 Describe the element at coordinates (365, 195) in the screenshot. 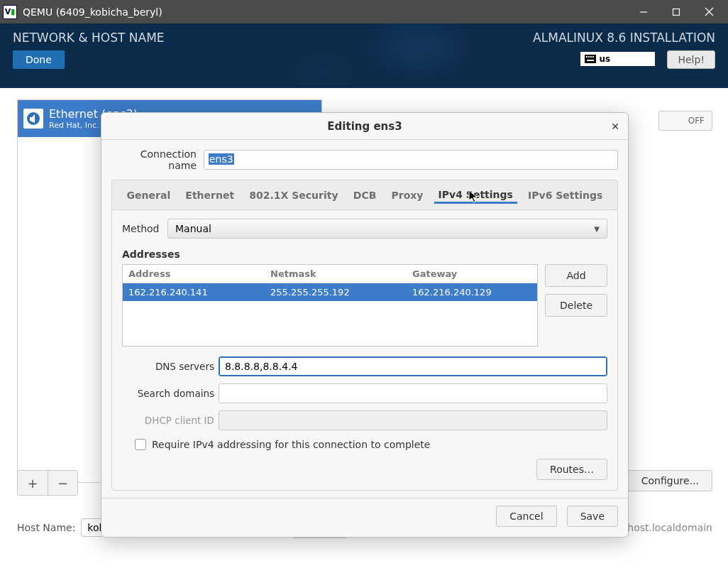

I see `dialog-tabs: General Ethernet 802.1X Security DCB Pro…` at that location.